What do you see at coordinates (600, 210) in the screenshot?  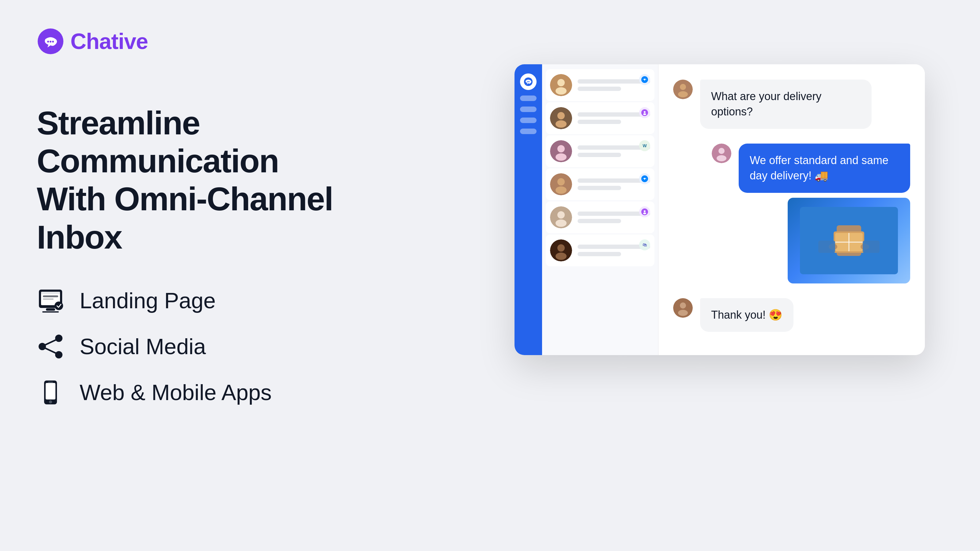 I see `contact-list: W` at bounding box center [600, 210].